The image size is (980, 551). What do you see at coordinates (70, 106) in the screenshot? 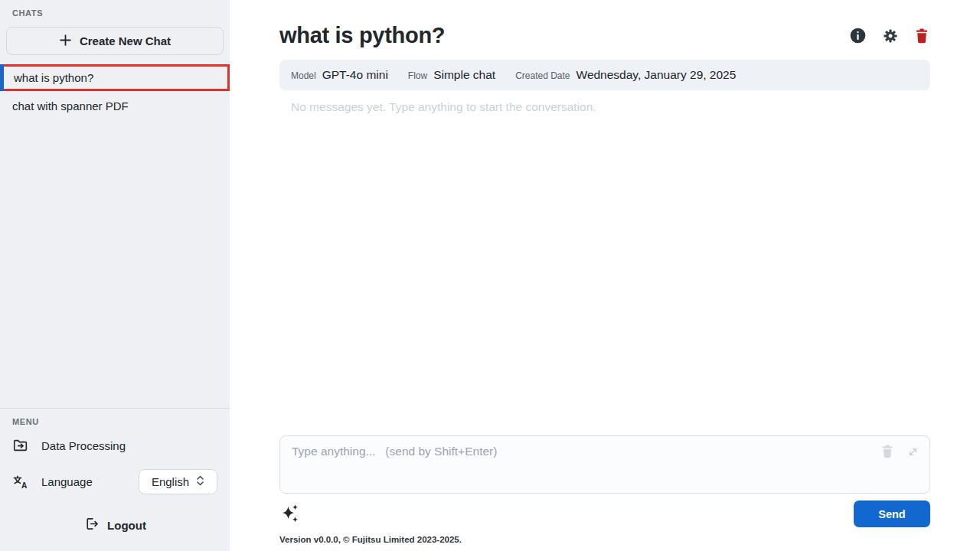
I see `chat-item-label: chat with spanner PDF` at bounding box center [70, 106].